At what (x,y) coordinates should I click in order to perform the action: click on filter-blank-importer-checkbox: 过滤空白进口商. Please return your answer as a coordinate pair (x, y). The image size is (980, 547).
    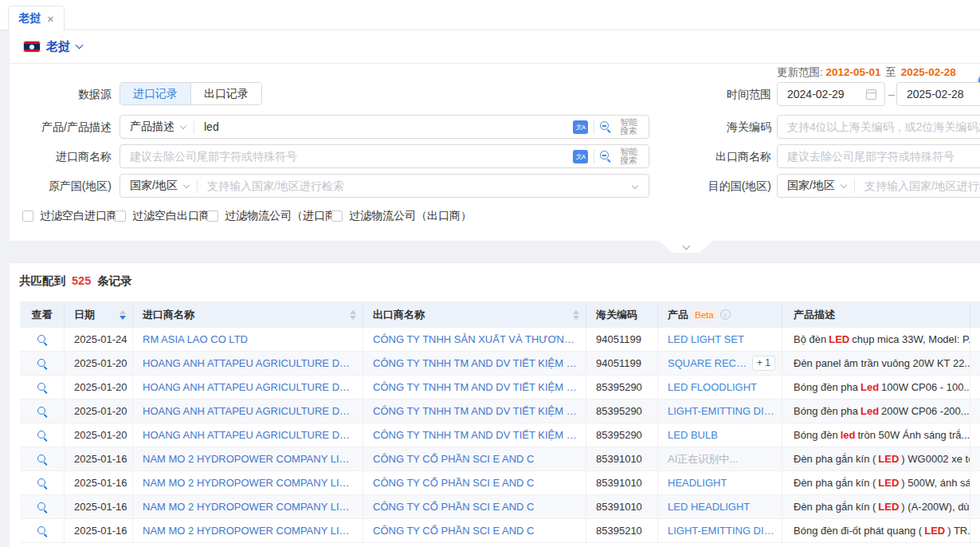
    Looking at the image, I should click on (70, 216).